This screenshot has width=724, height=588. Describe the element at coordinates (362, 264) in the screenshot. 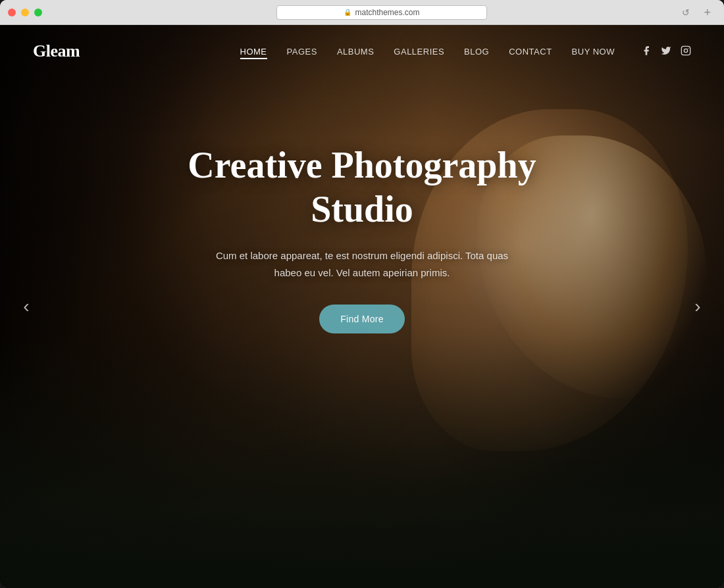

I see `hero-subtitle: Cum et labore appareat, te est nostrum e…` at that location.